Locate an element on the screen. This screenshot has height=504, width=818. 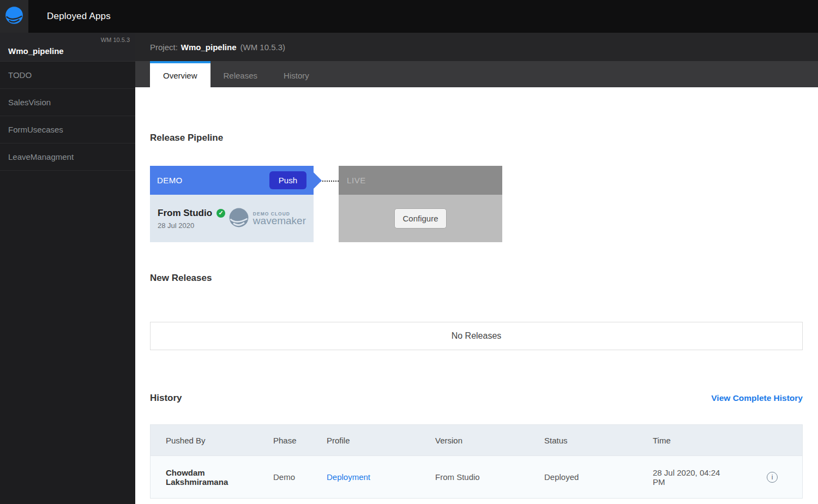
live-phase-card: LIVE Configure is located at coordinates (420, 204).